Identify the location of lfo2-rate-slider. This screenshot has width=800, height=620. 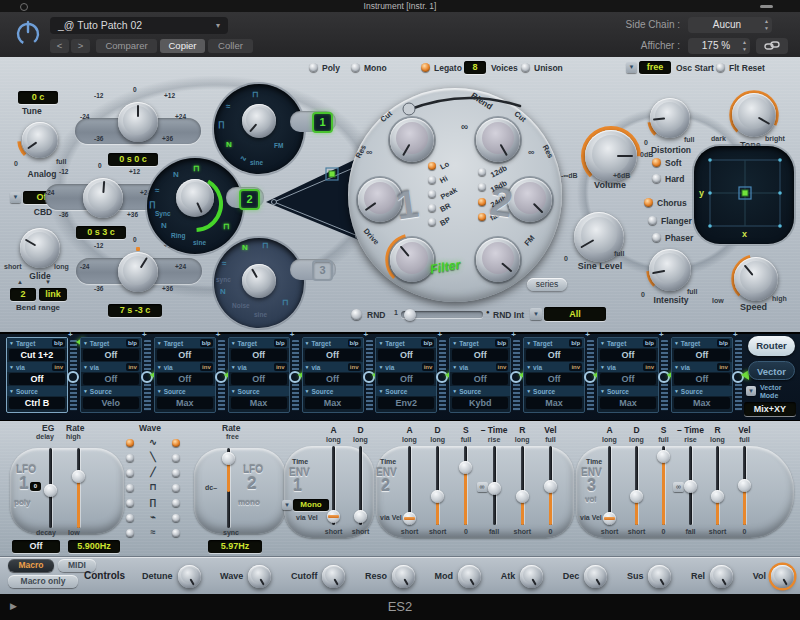
(228, 488).